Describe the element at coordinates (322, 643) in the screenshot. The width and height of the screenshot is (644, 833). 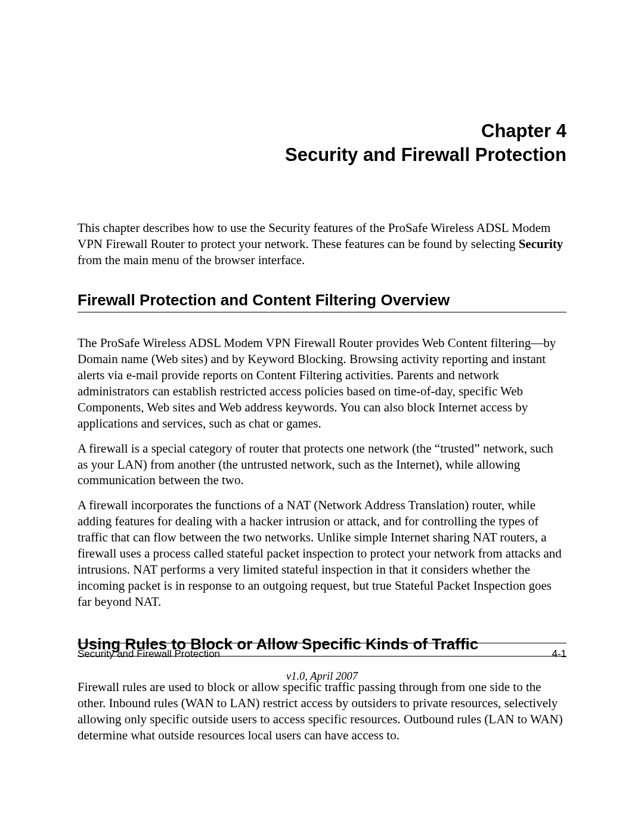
I see `footer-rule` at that location.